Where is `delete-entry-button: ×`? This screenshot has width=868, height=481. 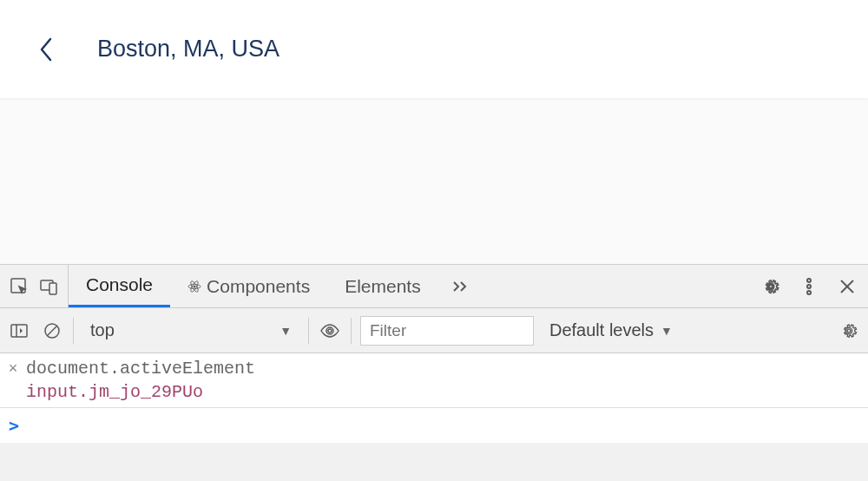 delete-entry-button: × is located at coordinates (13, 368).